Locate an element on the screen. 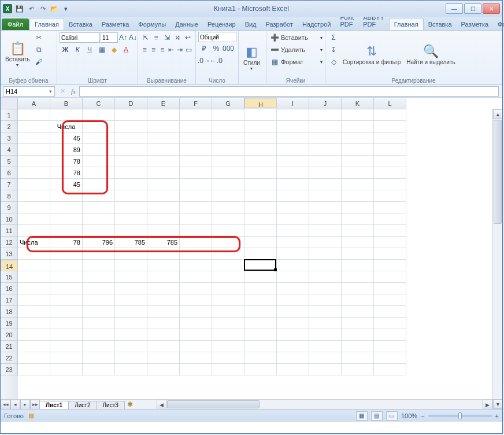 The width and height of the screenshot is (504, 435). new-icon: ▾ is located at coordinates (66, 9).